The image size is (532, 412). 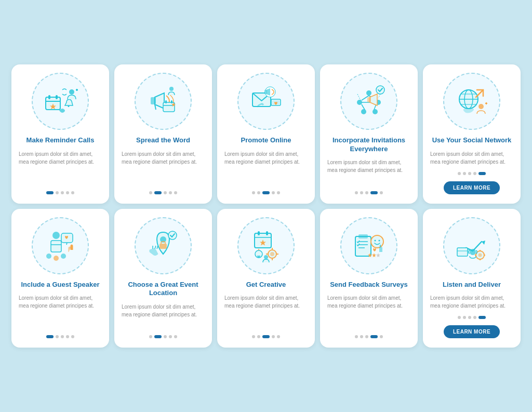 What do you see at coordinates (60, 134) in the screenshot?
I see `card-make-reminder-calls: Make Reminder Calls Lorem ipsum dolor si…` at bounding box center [60, 134].